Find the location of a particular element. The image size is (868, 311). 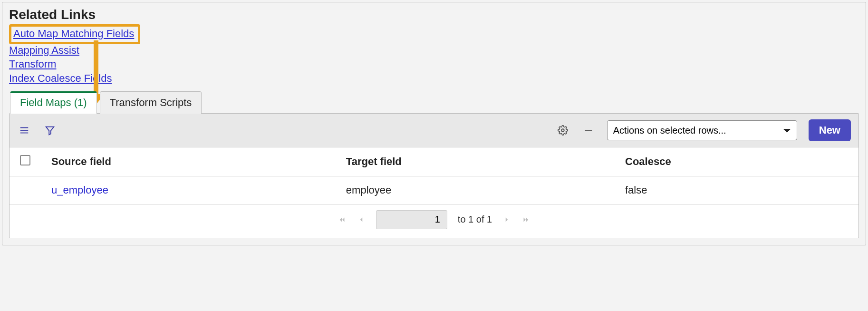

first-page-icon is located at coordinates (342, 220).